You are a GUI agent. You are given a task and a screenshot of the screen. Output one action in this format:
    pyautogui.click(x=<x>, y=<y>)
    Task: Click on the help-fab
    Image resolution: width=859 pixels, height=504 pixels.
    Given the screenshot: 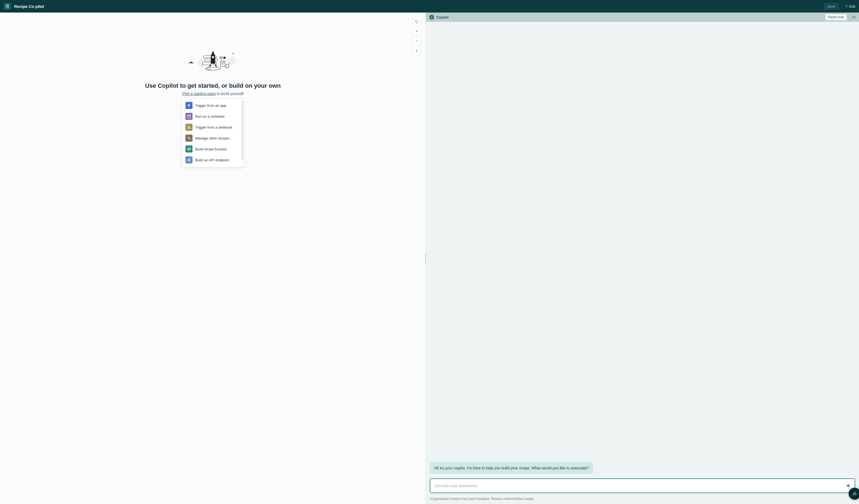 What is the action you would take?
    pyautogui.click(x=854, y=494)
    